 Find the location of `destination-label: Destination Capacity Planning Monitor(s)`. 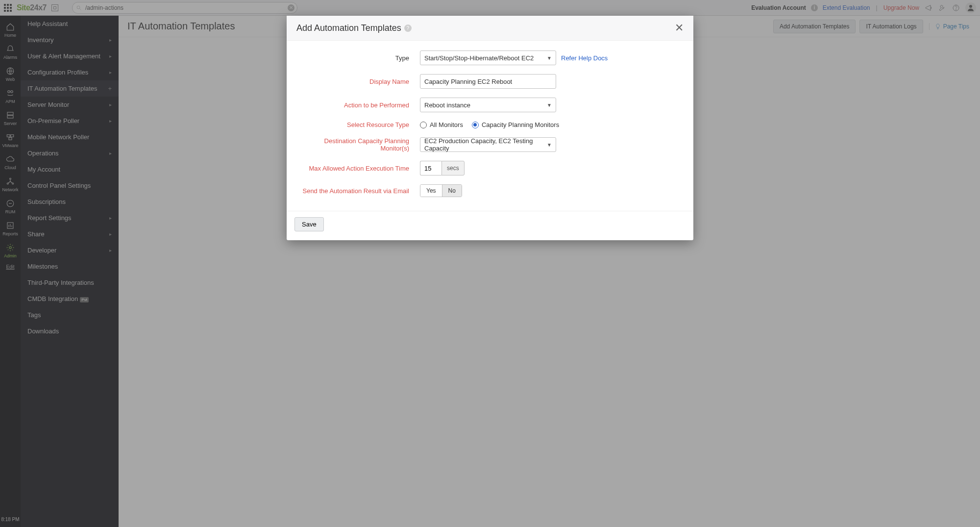

destination-label: Destination Capacity Planning Monitor(s) is located at coordinates (358, 145).